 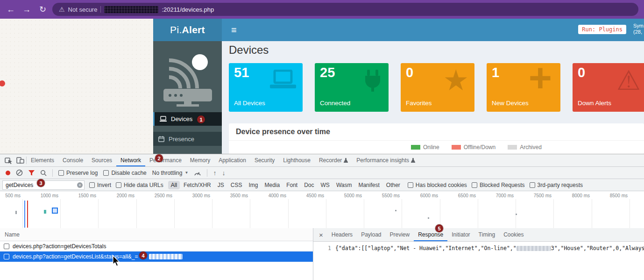 What do you see at coordinates (16, 212) in the screenshot?
I see `request-mark` at bounding box center [16, 212].